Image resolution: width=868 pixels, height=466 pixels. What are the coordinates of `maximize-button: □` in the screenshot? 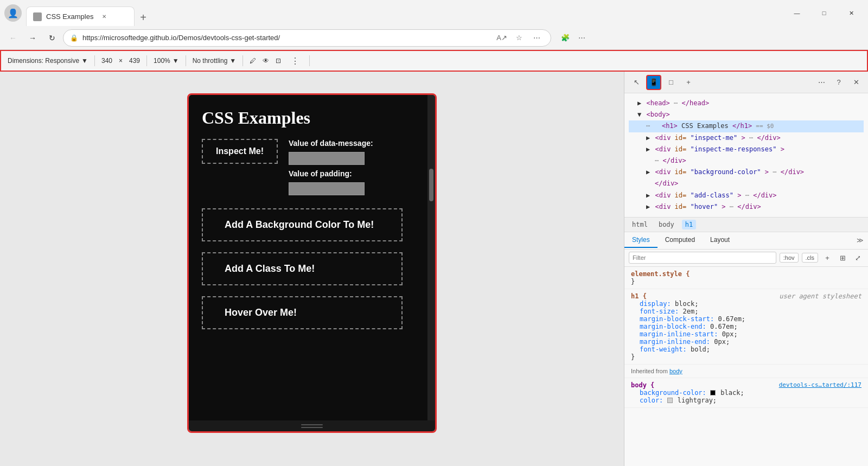 It's located at (824, 13).